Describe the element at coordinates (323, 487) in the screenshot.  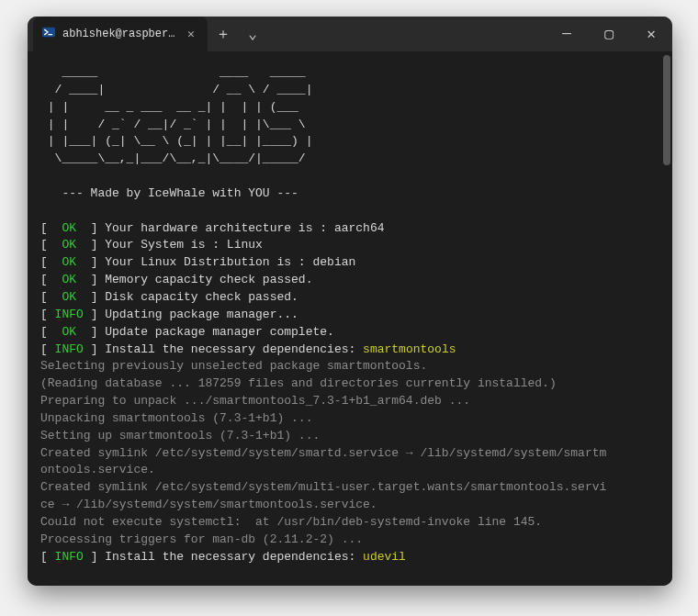
I see `apt-output: Created symlink /etc/systemd/system/mult…` at that location.